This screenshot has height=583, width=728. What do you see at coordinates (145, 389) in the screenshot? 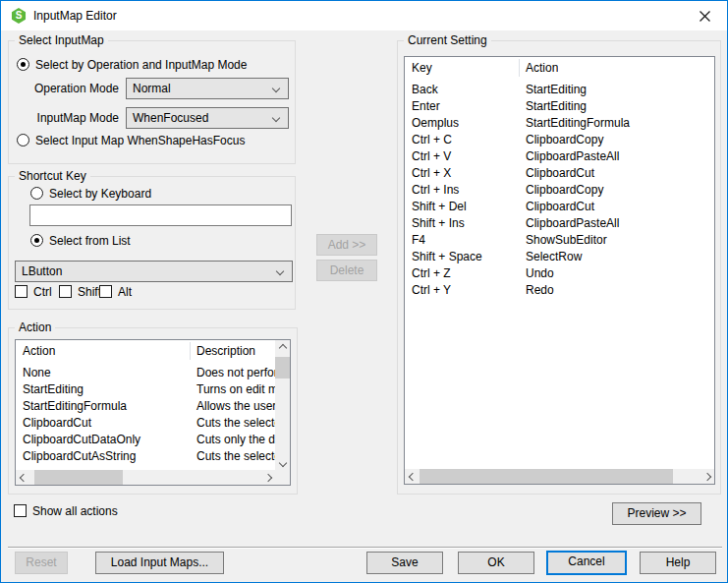
I see `action-list-row: StartEditing Turns on edit mod` at bounding box center [145, 389].